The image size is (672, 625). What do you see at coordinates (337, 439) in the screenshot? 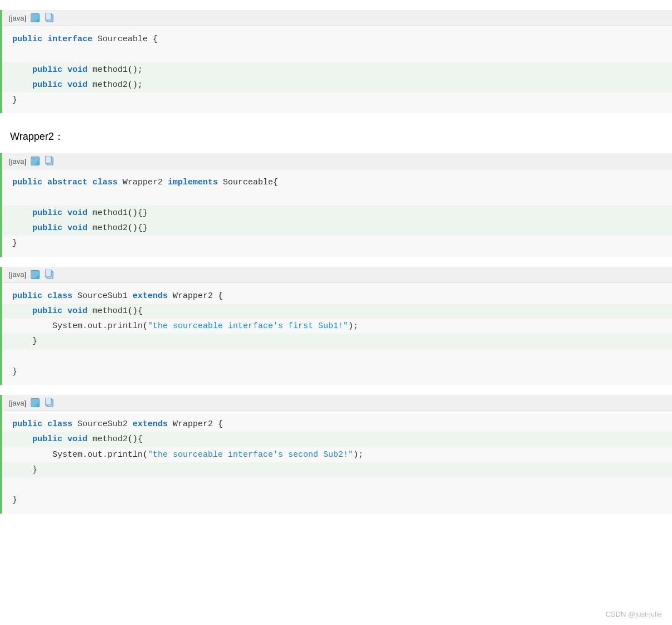
I see `code-line: public void method2(){` at bounding box center [337, 439].